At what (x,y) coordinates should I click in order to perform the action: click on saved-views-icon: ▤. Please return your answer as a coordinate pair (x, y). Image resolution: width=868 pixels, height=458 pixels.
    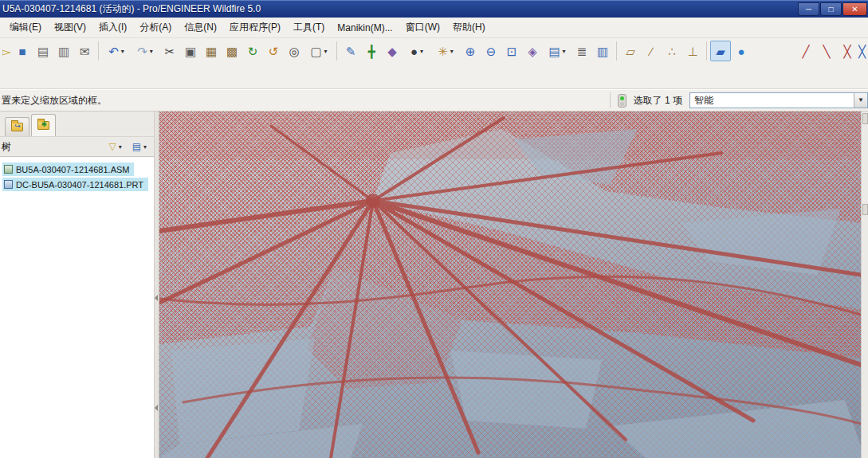
    Looking at the image, I should click on (557, 51).